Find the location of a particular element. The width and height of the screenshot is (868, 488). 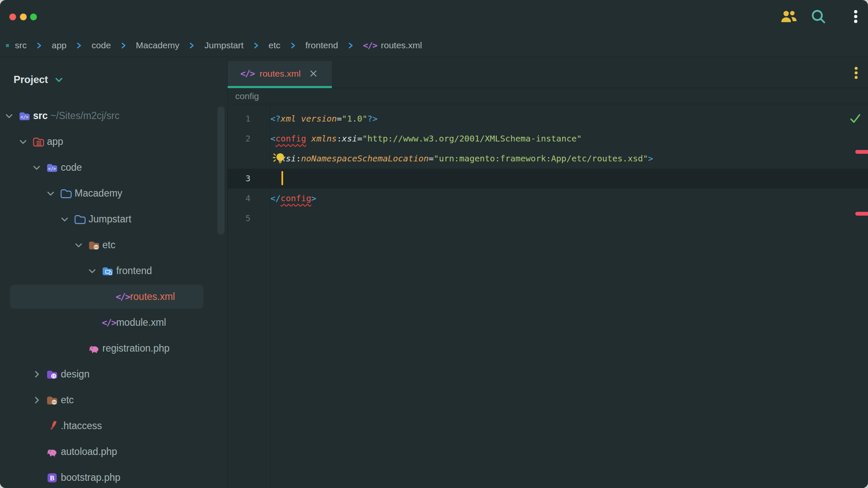

intention-bulb-icon is located at coordinates (279, 158).